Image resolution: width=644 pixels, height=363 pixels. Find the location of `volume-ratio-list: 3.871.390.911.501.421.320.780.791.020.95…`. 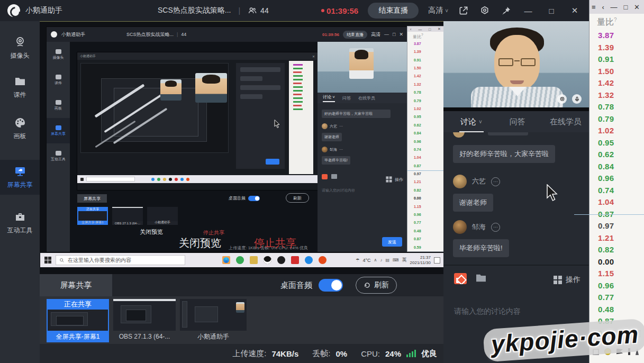

volume-ratio-list: 3.871.390.911.501.421.320.780.791.020.95… is located at coordinates (617, 183).